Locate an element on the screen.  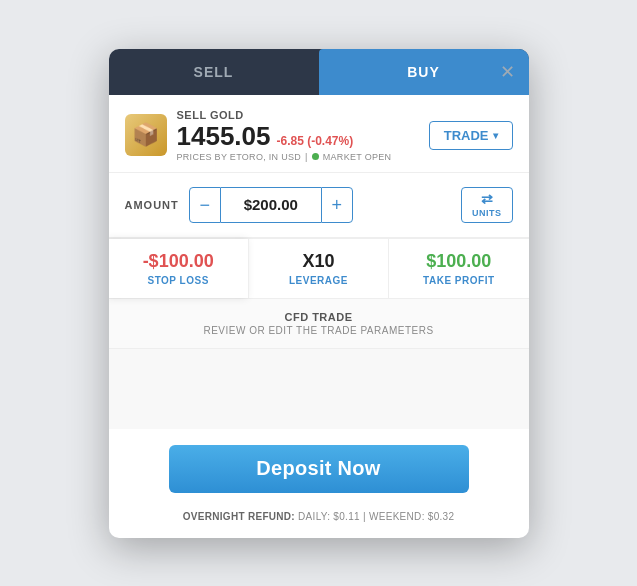
overnight-refund: OVERNIGHT REFUND: DAILY: $0.11 | WEEKEND… is located at coordinates (319, 520).